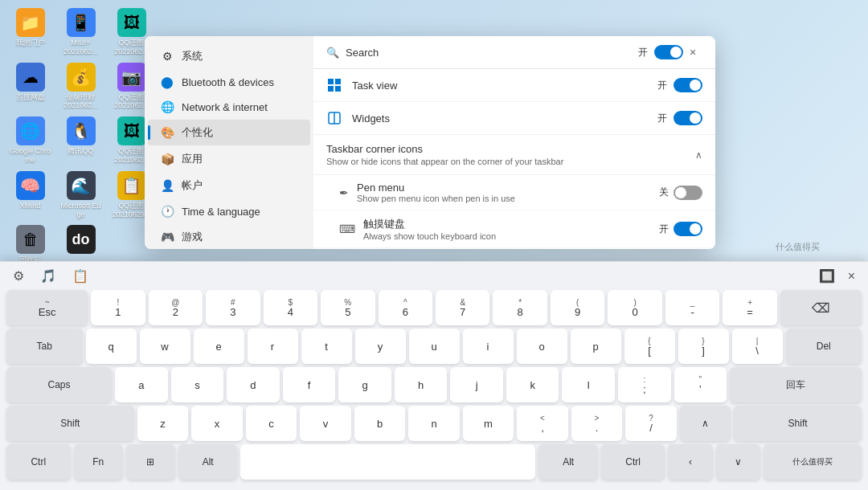  What do you see at coordinates (380, 423) in the screenshot?
I see `key-b: b` at bounding box center [380, 423].